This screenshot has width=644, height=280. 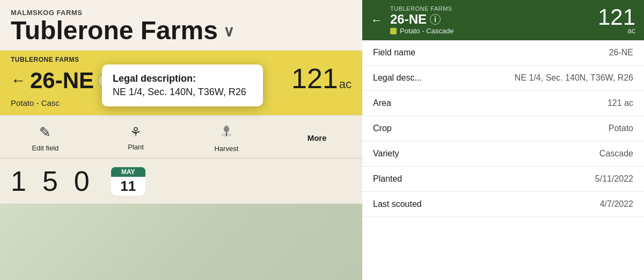 What do you see at coordinates (503, 103) in the screenshot?
I see `detail-row: Area 121 ac` at bounding box center [503, 103].